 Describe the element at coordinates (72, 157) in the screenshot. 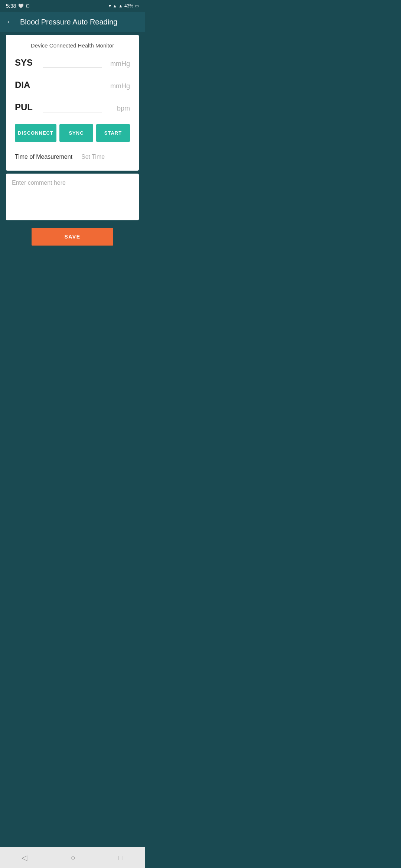

I see `time-of-measurement-row: Time of Measurement Set Time` at that location.